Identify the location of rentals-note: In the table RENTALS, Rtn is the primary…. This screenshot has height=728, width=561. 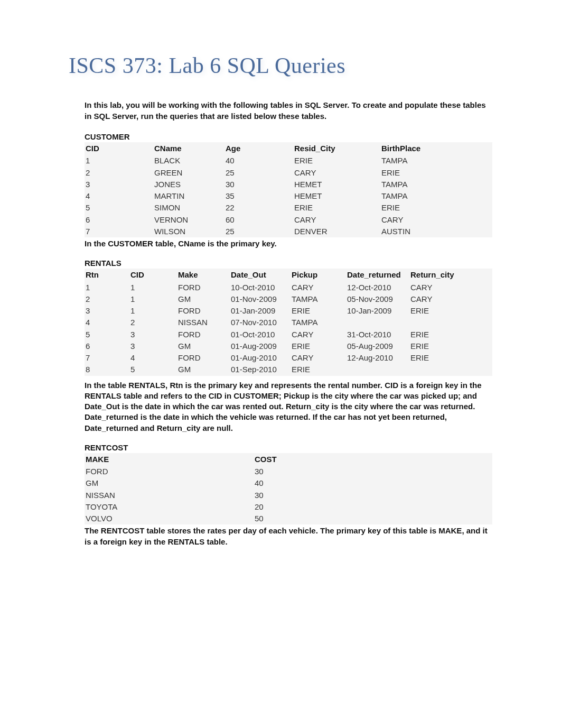
(288, 407).